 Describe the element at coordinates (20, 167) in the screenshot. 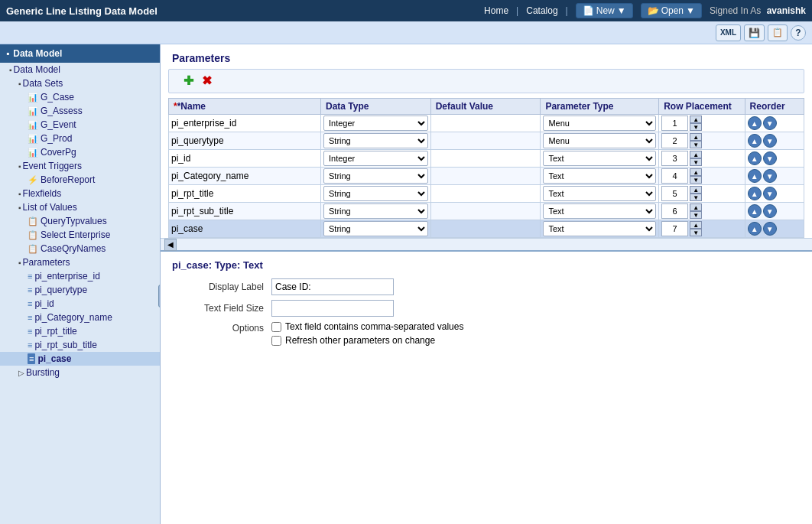

I see `toggle-event-triggers-icon: ▪` at that location.